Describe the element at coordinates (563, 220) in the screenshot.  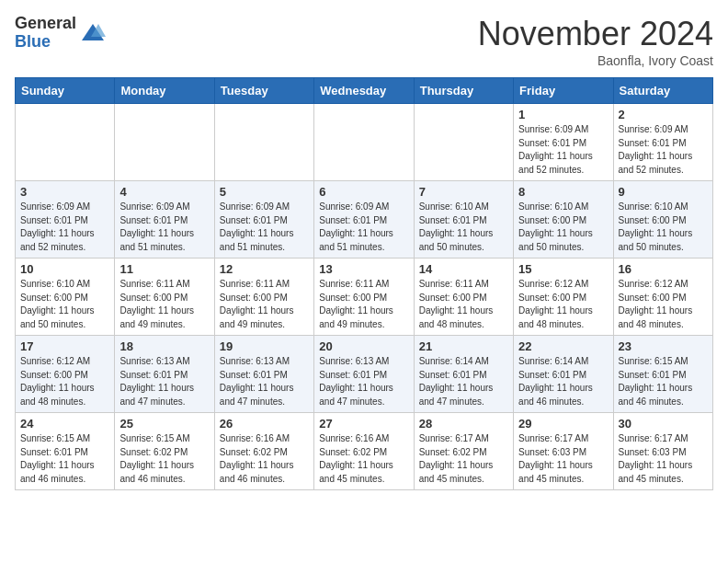
I see `calendar-cell: 8Sunrise: 6:10 AMSunset: 6:00 PMDaylight…` at that location.